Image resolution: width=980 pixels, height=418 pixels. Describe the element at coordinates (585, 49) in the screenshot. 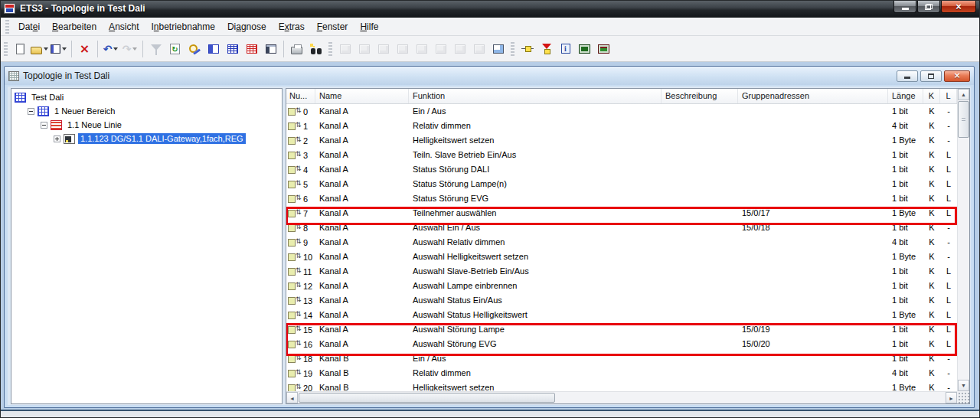

I see `diagnostics-monitor-button` at that location.